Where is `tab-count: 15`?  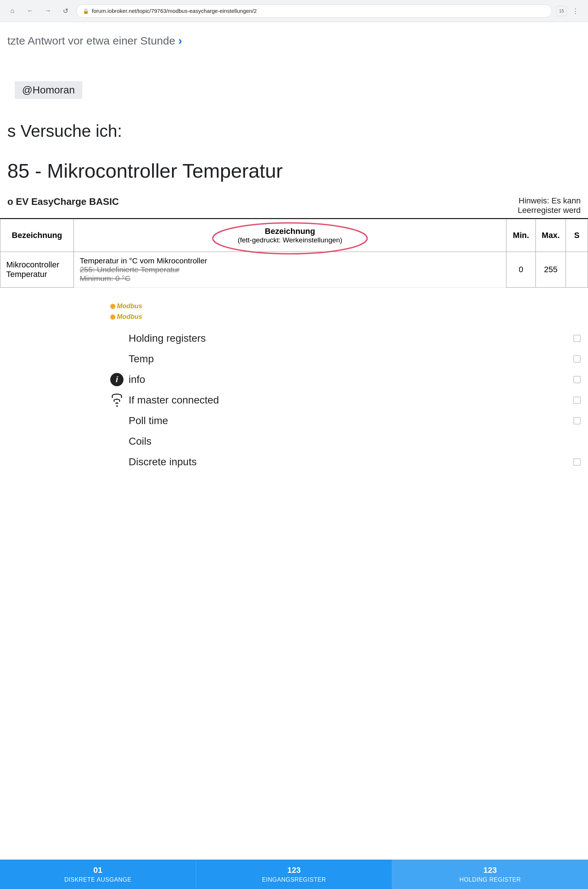 tab-count: 15 is located at coordinates (561, 11).